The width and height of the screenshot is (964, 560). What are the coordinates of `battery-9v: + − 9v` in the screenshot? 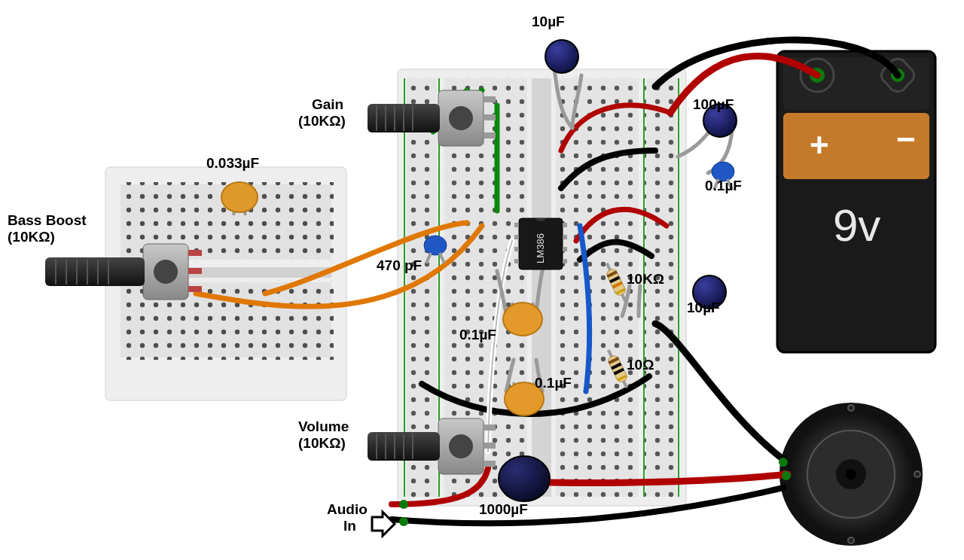 It's located at (856, 202).